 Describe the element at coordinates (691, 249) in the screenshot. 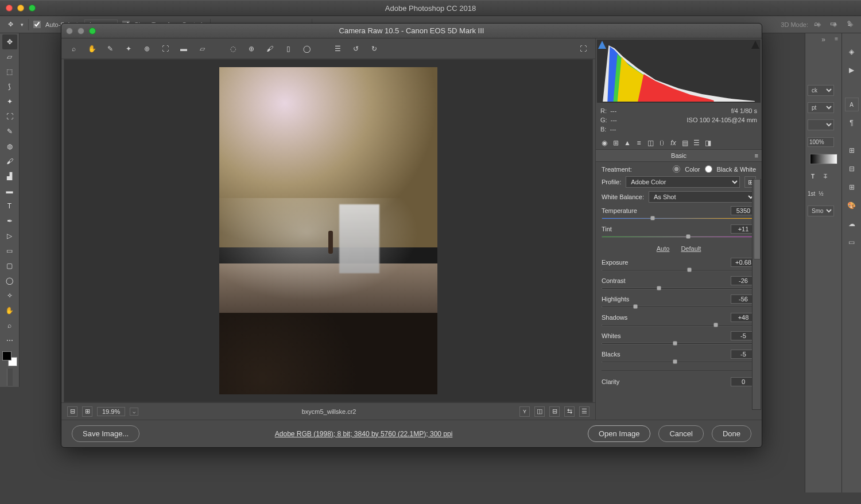

I see `default-link: Default` at that location.